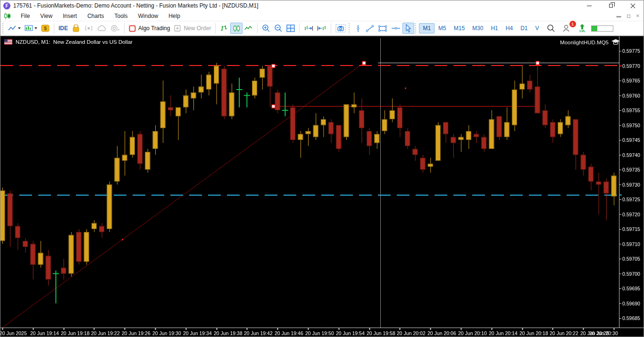 The width and height of the screenshot is (644, 337). I want to click on cloud-button, so click(102, 28).